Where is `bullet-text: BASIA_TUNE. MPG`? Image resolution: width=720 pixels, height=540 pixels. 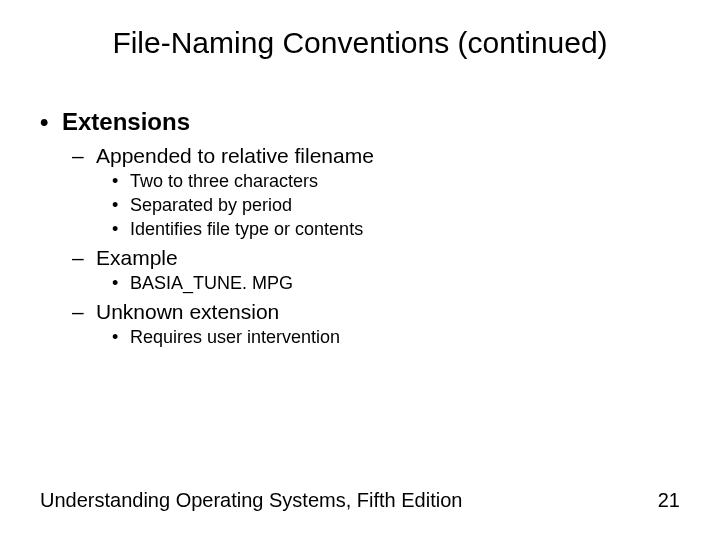 bullet-text: BASIA_TUNE. MPG is located at coordinates (212, 283).